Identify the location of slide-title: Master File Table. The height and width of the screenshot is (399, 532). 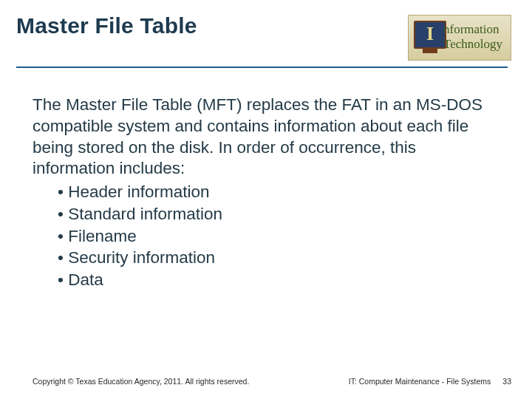
(106, 26).